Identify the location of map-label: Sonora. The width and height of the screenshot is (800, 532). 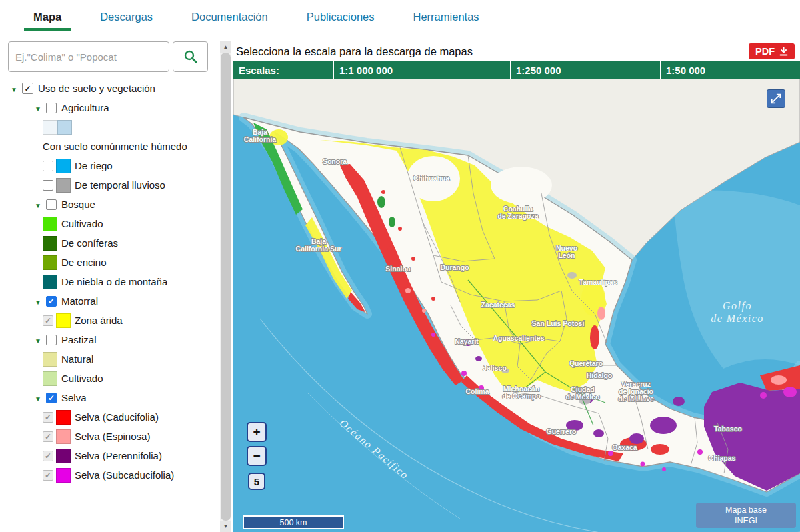
(335, 161).